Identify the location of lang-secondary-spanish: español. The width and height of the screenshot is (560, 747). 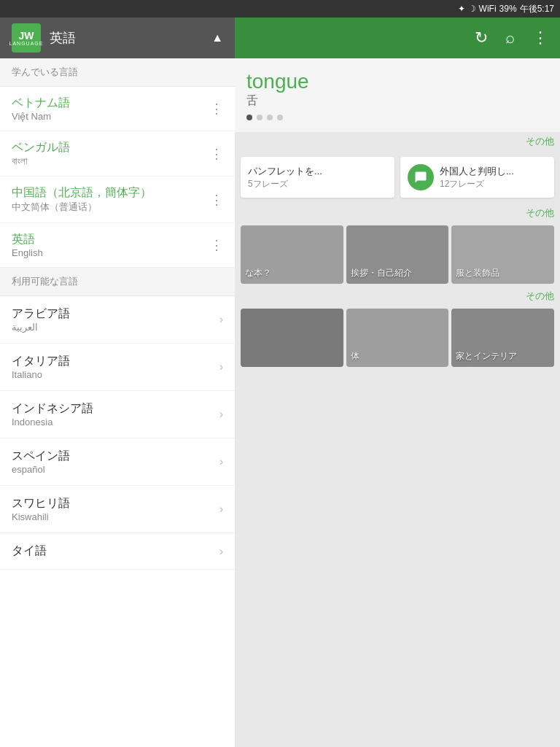
(41, 470).